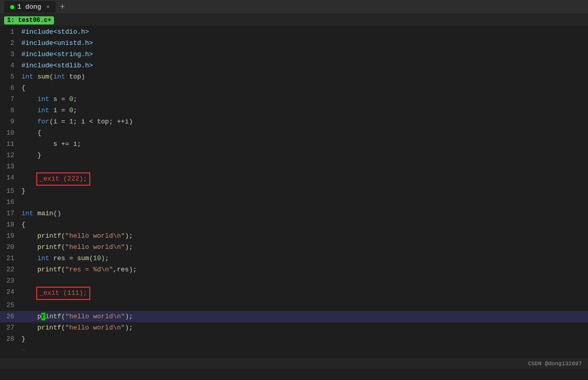 The height and width of the screenshot is (380, 588). I want to click on tilde-line: ~, so click(294, 350).